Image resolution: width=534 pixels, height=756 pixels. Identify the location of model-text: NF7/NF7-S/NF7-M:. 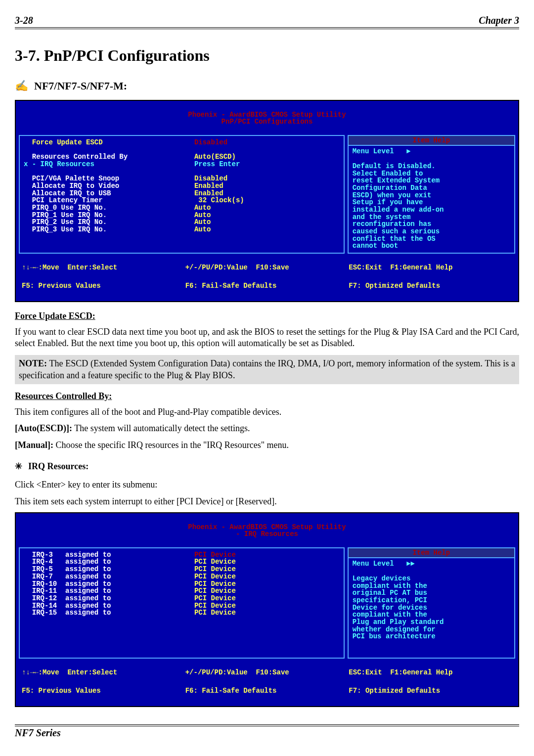
(81, 86).